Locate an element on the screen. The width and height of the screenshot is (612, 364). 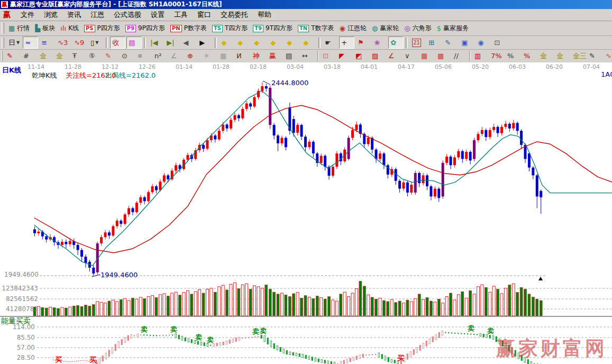
candle-style-dropdown-icon: ▼ is located at coordinates (97, 42).